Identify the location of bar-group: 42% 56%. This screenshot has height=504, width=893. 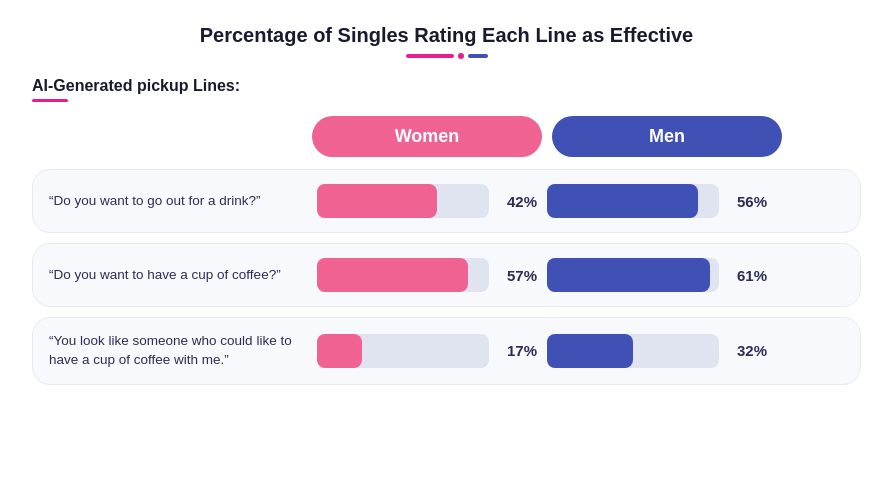
(580, 201).